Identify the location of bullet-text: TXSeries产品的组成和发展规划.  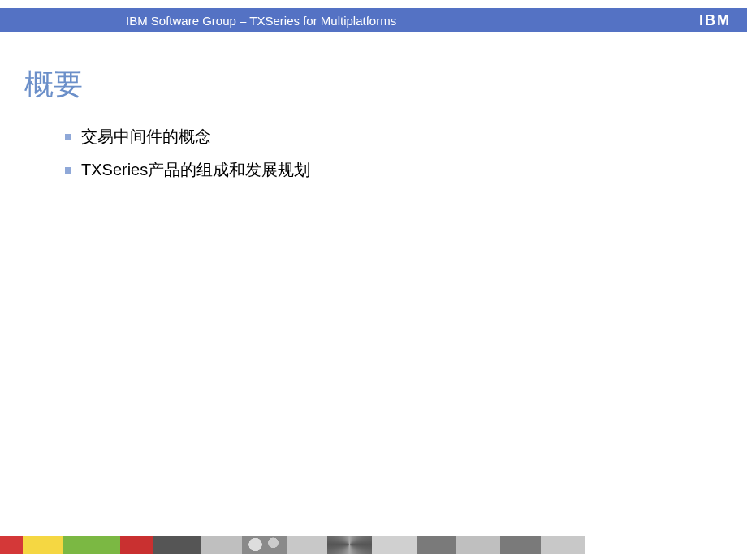
(196, 170).